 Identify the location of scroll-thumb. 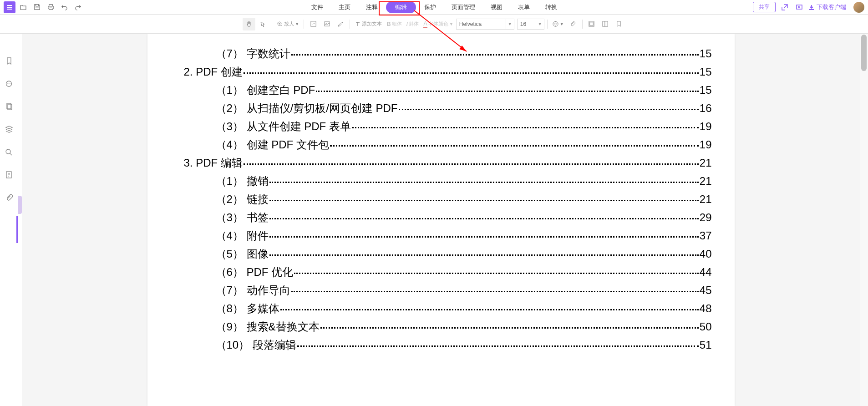
(864, 53).